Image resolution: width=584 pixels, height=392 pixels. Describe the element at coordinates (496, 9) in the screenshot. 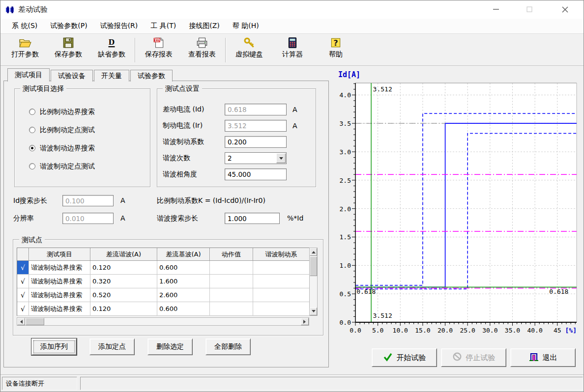

I see `minimize-button` at that location.